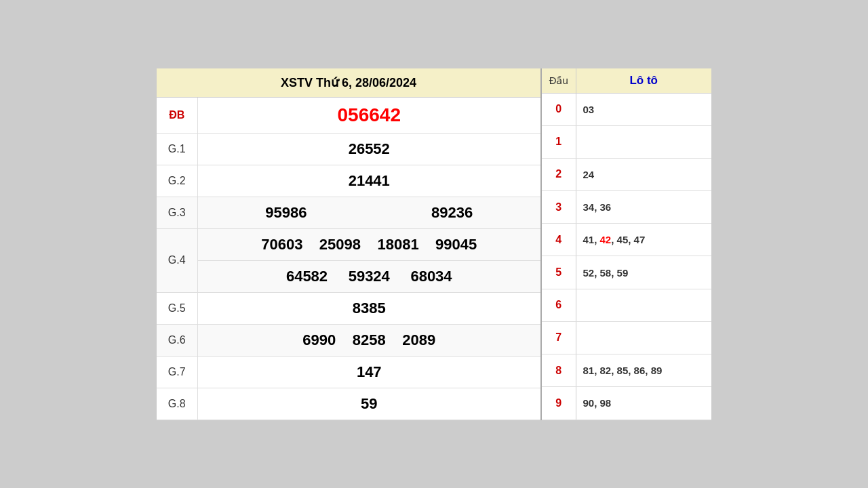 This screenshot has width=868, height=488. Describe the element at coordinates (589, 272) in the screenshot. I see `loto-num: 52` at that location.